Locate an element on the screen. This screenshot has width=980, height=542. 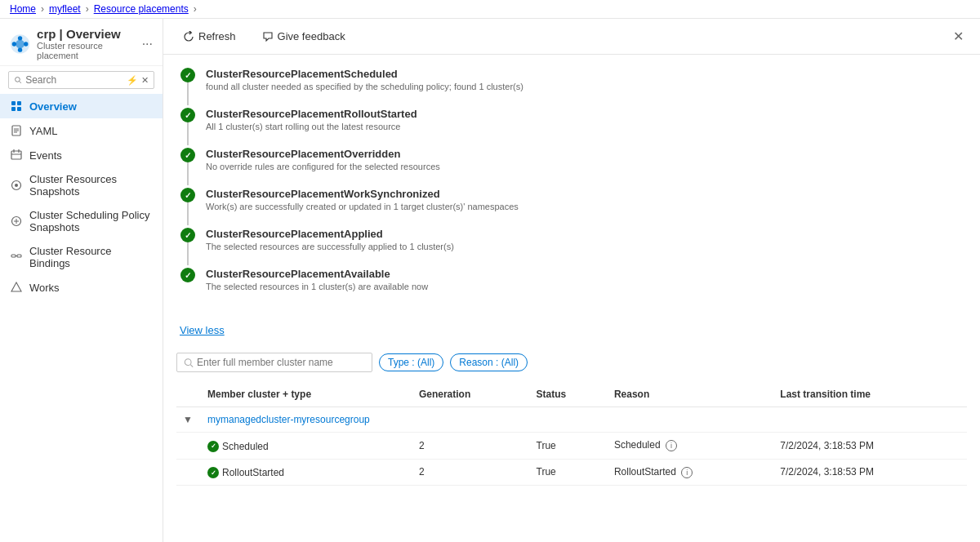
row2-generation: 2 is located at coordinates (471, 472).